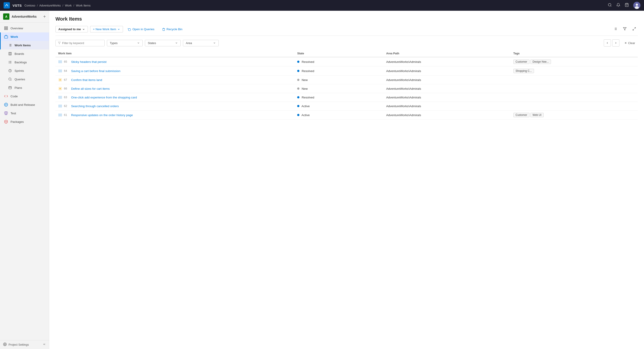  I want to click on code-label: Code, so click(14, 96).